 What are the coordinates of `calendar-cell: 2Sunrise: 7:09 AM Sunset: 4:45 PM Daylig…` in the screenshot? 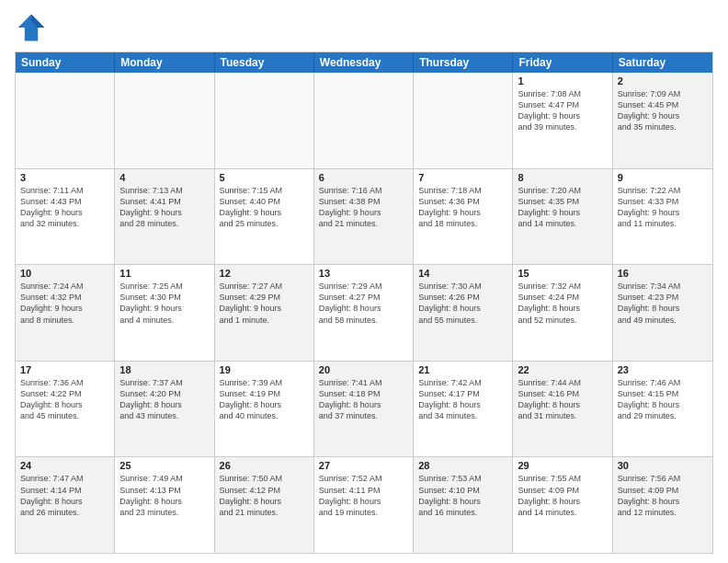 It's located at (663, 121).